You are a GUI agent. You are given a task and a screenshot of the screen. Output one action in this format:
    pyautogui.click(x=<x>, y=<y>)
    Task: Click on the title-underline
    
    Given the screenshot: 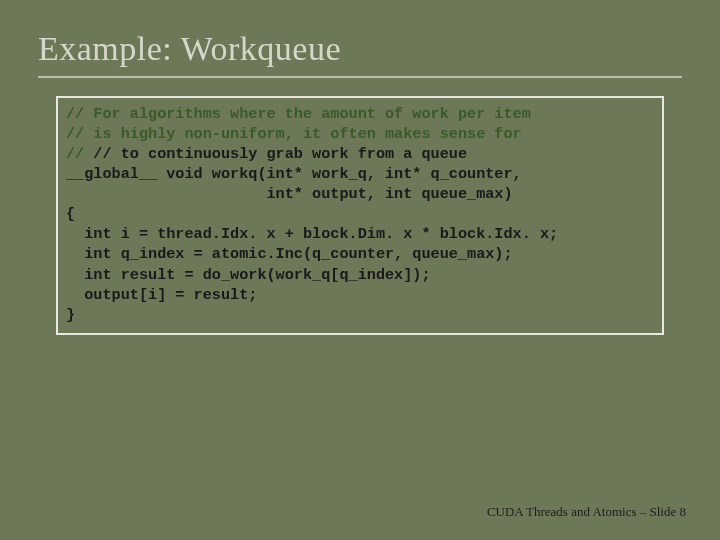 What is the action you would take?
    pyautogui.click(x=360, y=77)
    